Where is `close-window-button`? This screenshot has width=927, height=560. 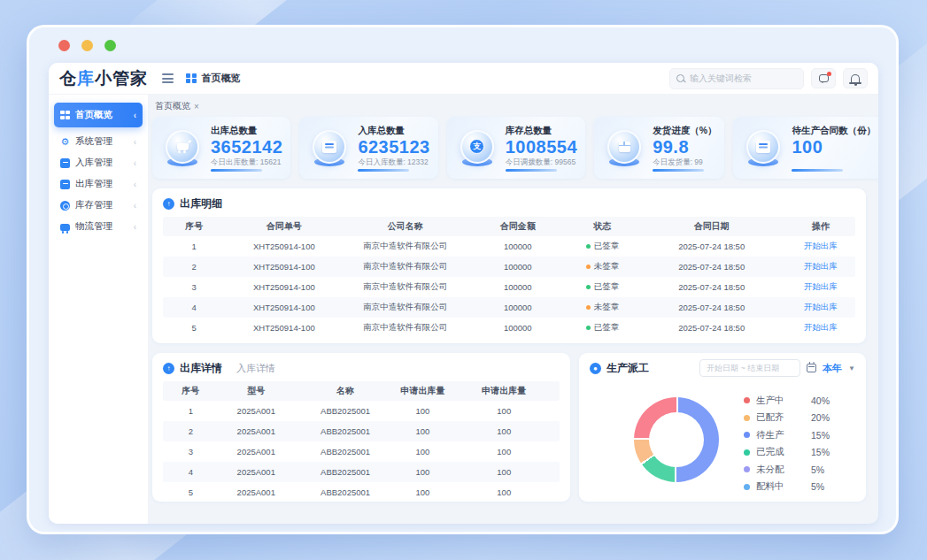 close-window-button is located at coordinates (64, 46).